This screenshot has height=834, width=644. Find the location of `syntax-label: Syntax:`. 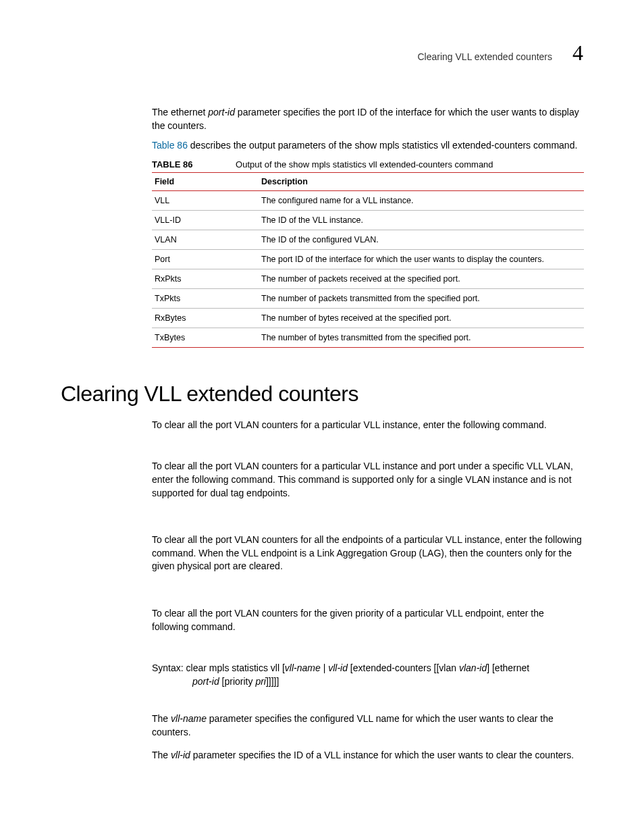

syntax-label: Syntax: is located at coordinates (167, 668).